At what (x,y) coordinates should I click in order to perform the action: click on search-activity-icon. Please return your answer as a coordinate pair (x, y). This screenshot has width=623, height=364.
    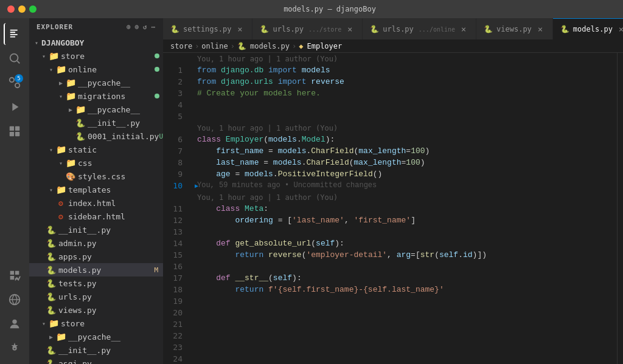
    Looking at the image, I should click on (15, 58).